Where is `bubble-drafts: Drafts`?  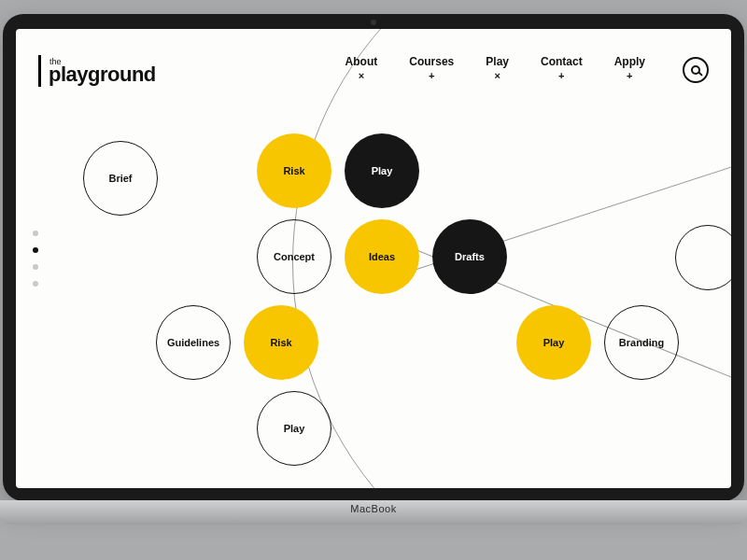
bubble-drafts: Drafts is located at coordinates (470, 257).